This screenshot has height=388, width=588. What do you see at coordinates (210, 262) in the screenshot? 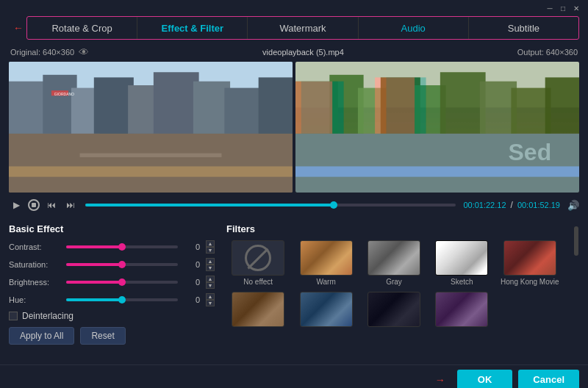
I see `saturation-up: ▲` at bounding box center [210, 262].